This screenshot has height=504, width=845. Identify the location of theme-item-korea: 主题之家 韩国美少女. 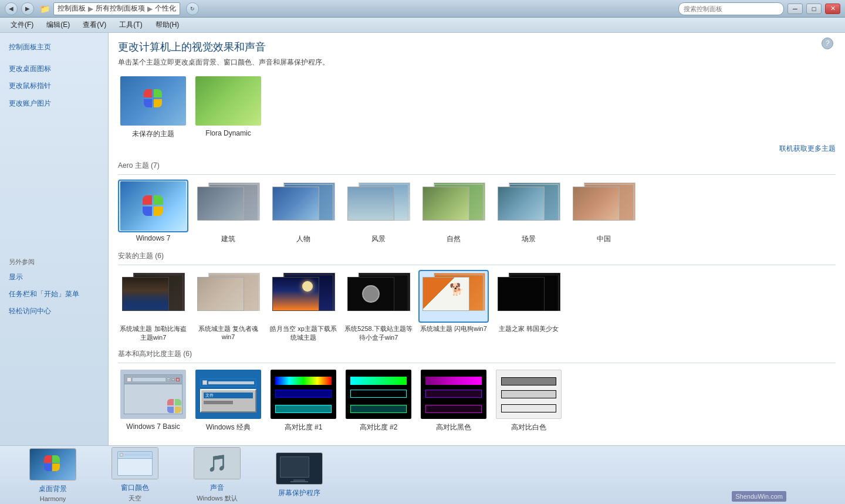
(529, 306).